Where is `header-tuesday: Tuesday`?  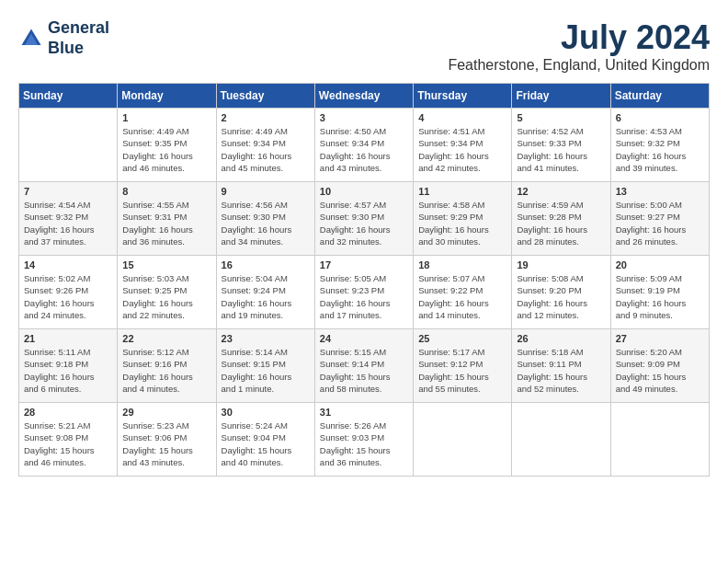
header-tuesday: Tuesday is located at coordinates (265, 96).